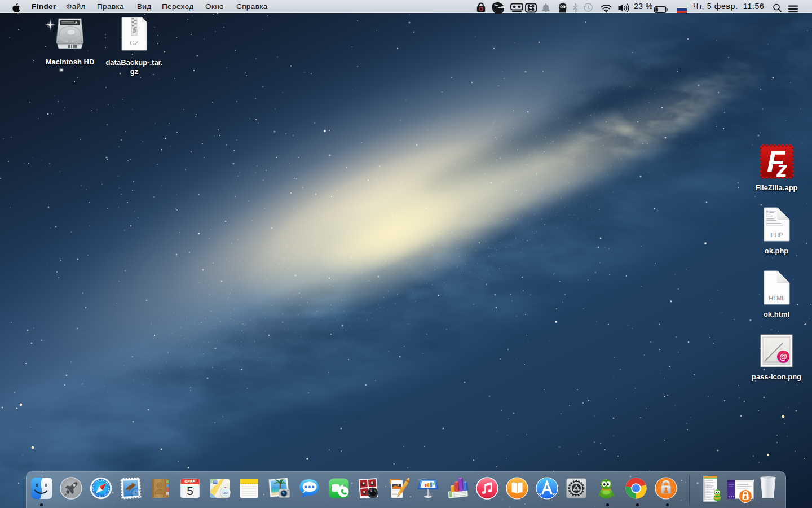 The width and height of the screenshot is (812, 508). Describe the element at coordinates (777, 298) in the screenshot. I see `svg-text: HTML` at that location.